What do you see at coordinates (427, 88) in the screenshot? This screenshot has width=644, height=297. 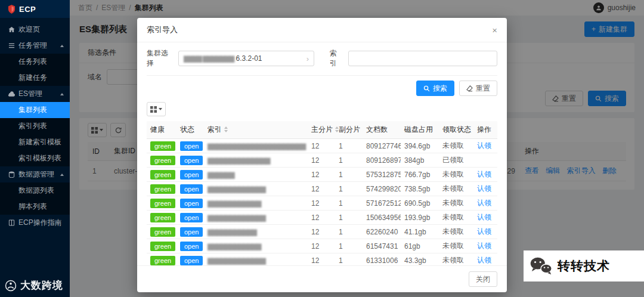 I see `search-icon` at bounding box center [427, 88].